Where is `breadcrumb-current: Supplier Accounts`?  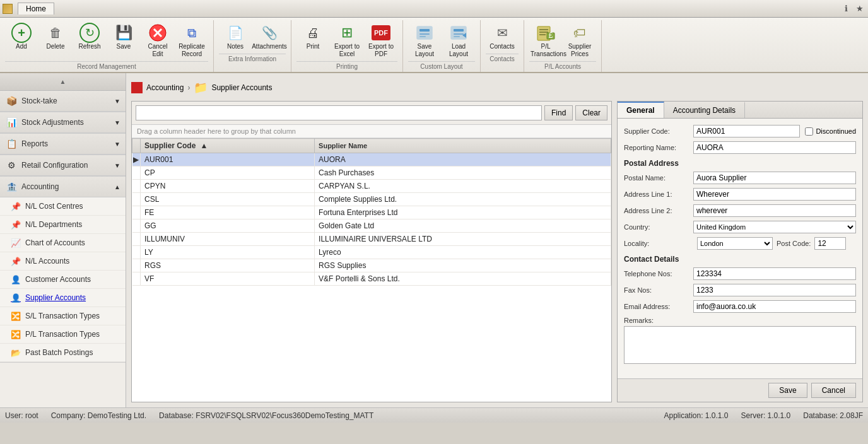
breadcrumb-current: Supplier Accounts is located at coordinates (242, 88).